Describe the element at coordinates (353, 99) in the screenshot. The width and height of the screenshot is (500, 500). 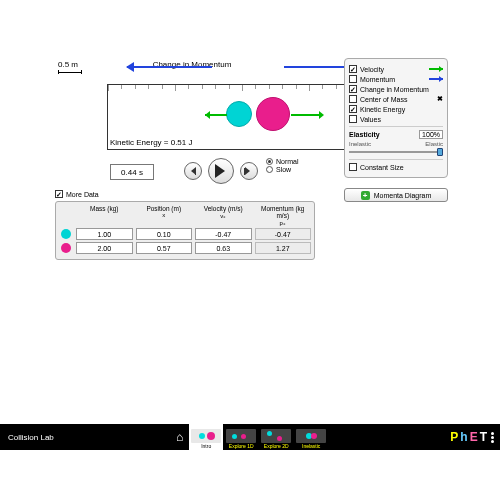
I see `center-of-mass-checkbox` at that location.